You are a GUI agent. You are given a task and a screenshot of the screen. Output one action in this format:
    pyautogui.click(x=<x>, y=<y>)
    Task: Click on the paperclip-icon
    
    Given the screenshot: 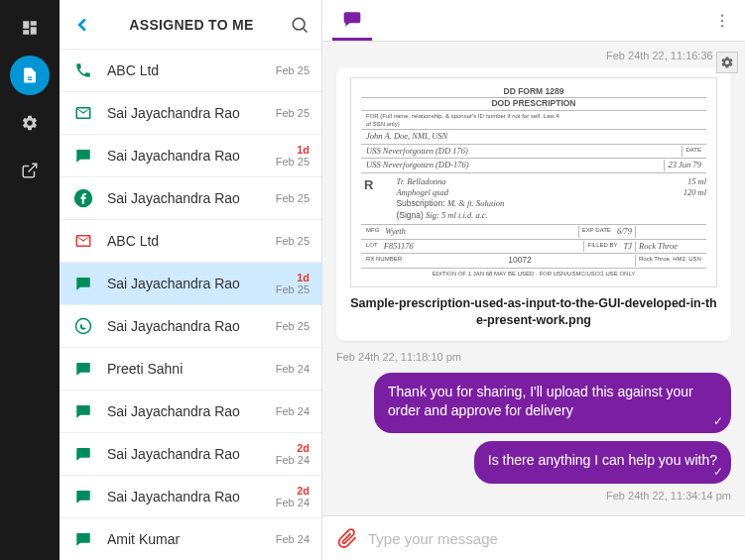 What is the action you would take?
    pyautogui.click(x=347, y=538)
    